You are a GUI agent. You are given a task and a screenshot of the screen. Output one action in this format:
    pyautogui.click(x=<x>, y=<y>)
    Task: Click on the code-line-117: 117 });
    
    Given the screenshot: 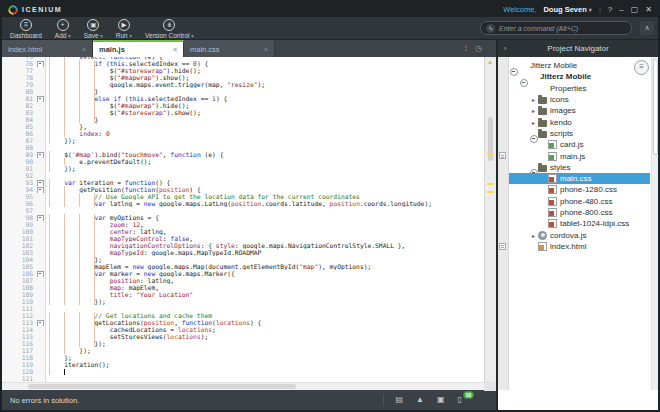 What is the action you would take?
    pyautogui.click(x=249, y=350)
    